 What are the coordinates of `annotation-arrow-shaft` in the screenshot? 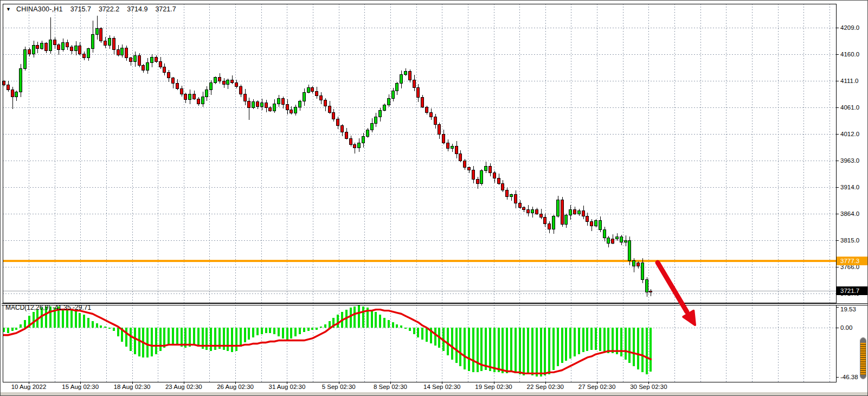 It's located at (672, 288).